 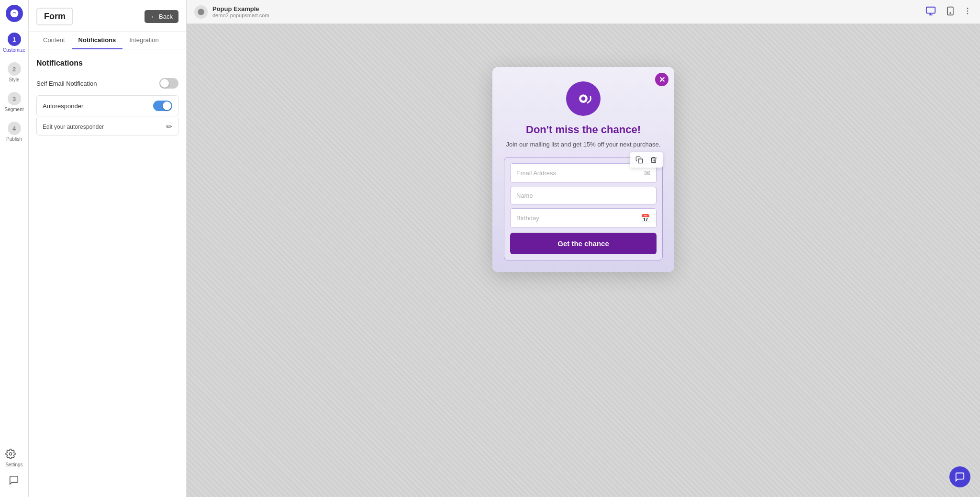 I want to click on desktop-device-button, so click(x=931, y=12).